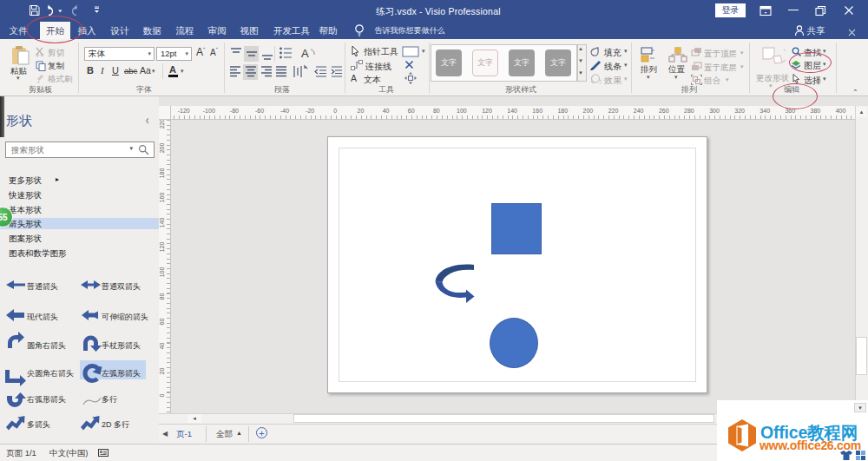  I want to click on svg-text: A, so click(306, 54).